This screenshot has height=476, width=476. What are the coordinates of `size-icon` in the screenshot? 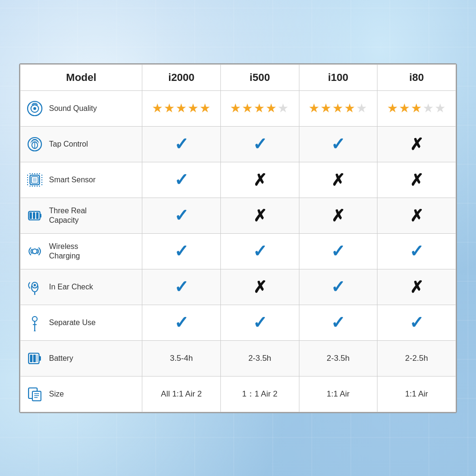 It's located at (35, 394).